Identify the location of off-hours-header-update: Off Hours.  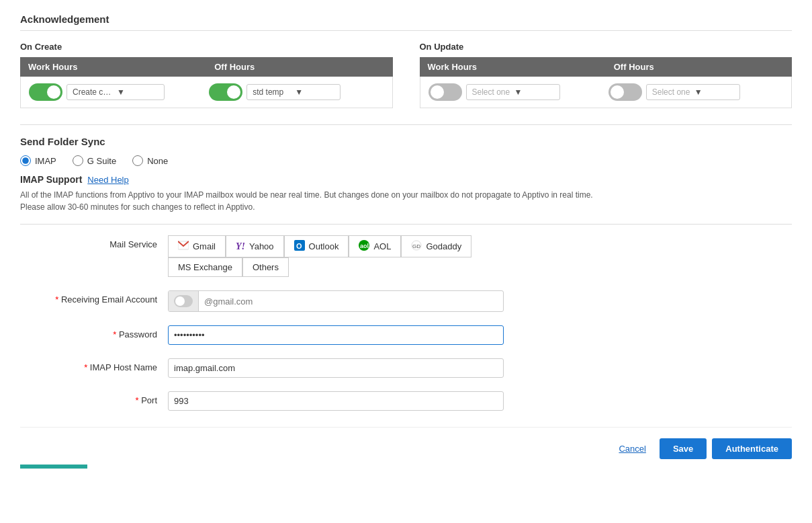
(698, 67).